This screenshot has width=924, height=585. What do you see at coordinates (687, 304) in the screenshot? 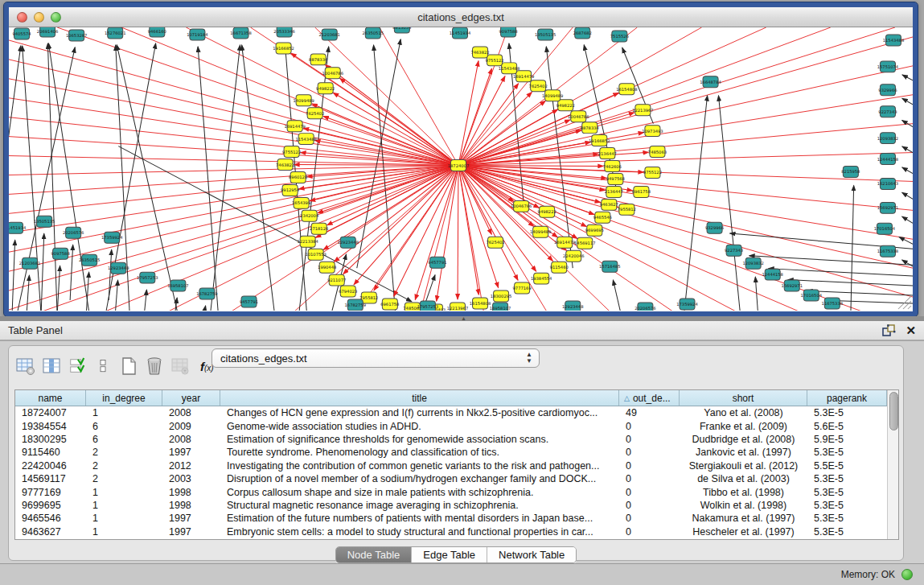
I see `network-node: 17359924` at bounding box center [687, 304].